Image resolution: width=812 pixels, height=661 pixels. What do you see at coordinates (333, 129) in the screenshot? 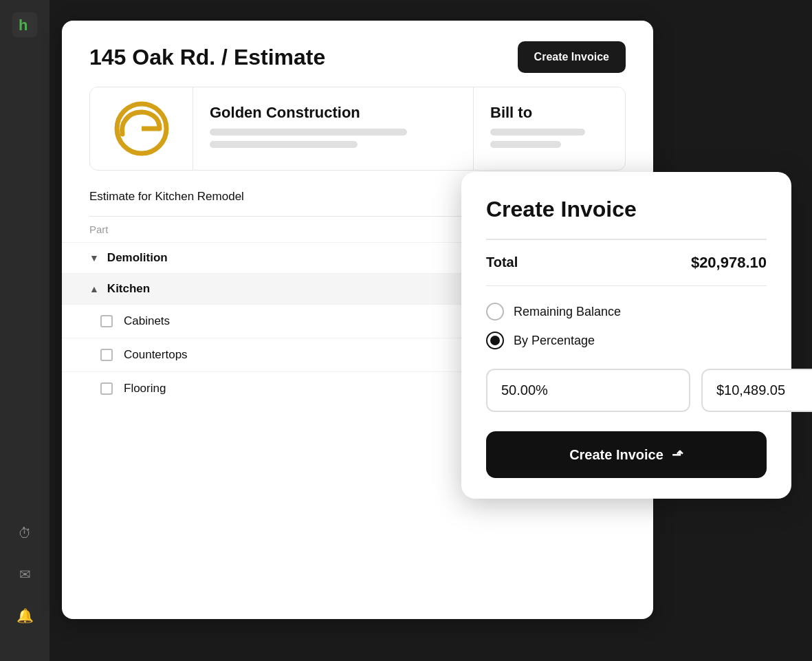
I see `company-info-cell: Golden Construction` at bounding box center [333, 129].